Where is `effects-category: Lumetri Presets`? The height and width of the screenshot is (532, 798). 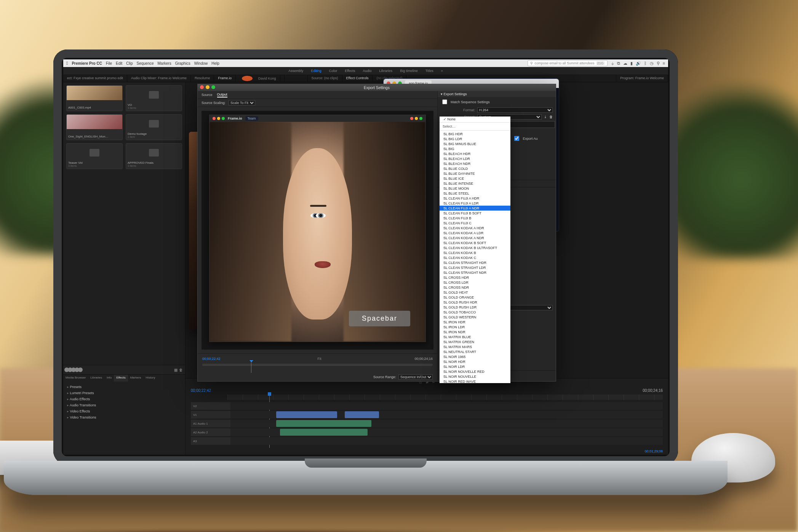
effects-category: Lumetri Presets is located at coordinates (124, 393).